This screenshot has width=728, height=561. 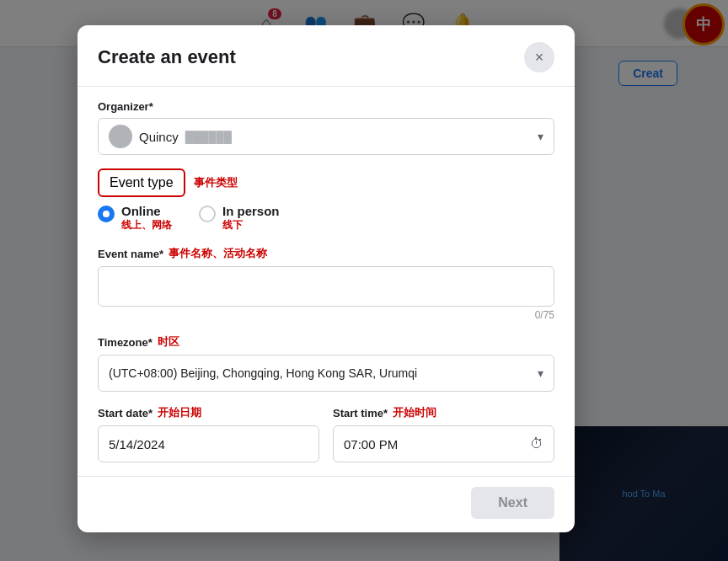 I want to click on start-time-label: Start time*, so click(x=361, y=413).